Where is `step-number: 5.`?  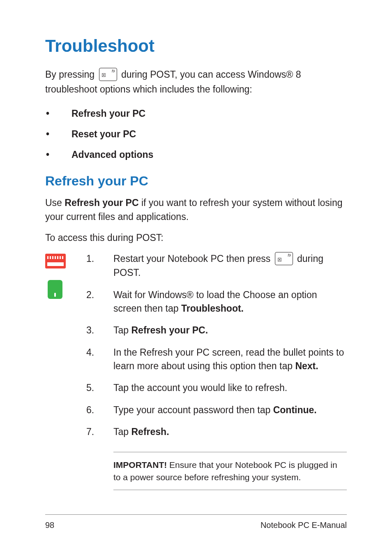
step-number: 5. is located at coordinates (100, 388).